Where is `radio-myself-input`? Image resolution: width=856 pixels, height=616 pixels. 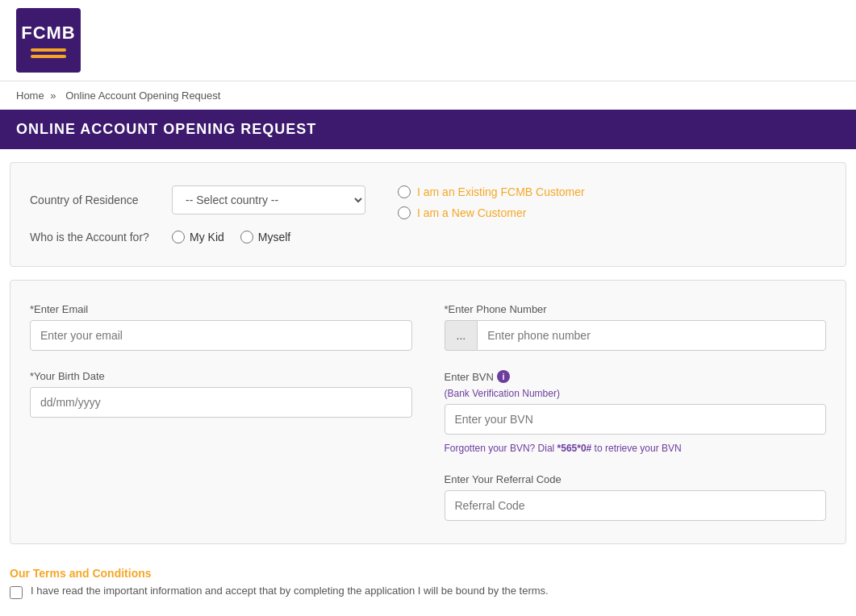
radio-myself-input is located at coordinates (247, 237).